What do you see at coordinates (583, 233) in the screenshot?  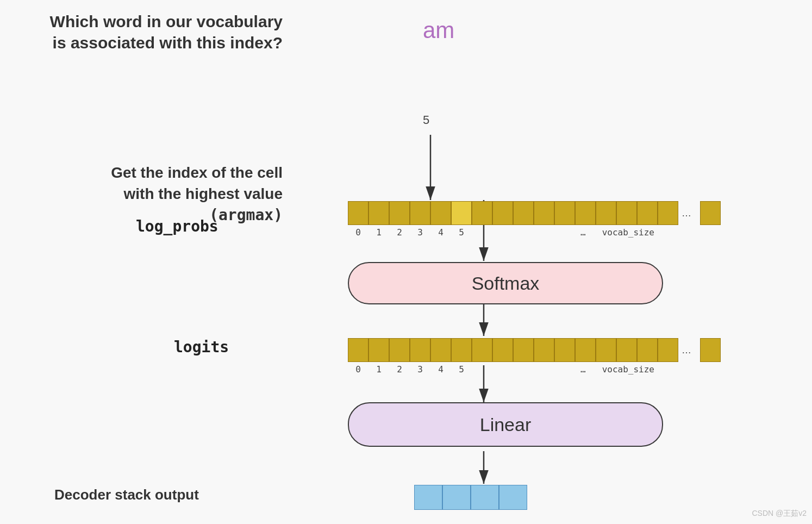 I see `logprobs-ellipsis-idx: …` at bounding box center [583, 233].